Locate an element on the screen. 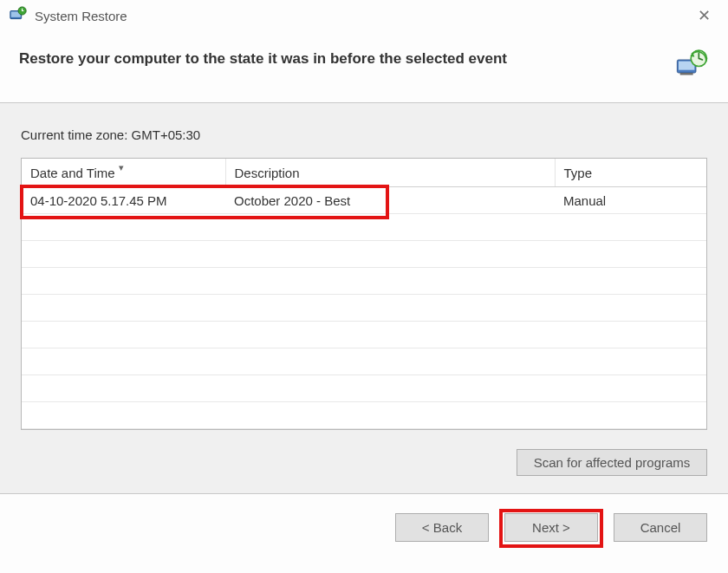  page-title: Restore your computer to the state it wa… is located at coordinates (347, 59).